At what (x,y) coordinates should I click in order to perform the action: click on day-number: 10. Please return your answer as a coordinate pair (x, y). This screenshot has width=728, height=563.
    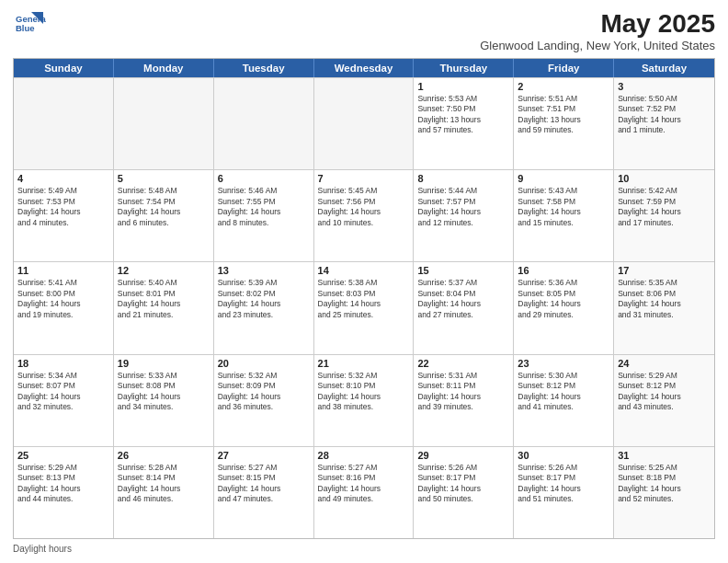
    Looking at the image, I should click on (664, 178).